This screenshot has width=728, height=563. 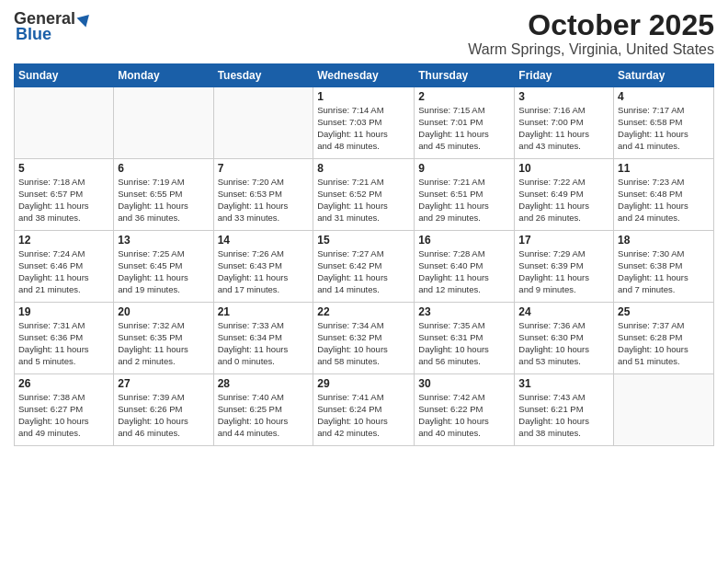 What do you see at coordinates (464, 416) in the screenshot?
I see `day-info: Sunrise: 7:42 AM Sunset: 6:22 PM Dayligh…` at bounding box center [464, 416].